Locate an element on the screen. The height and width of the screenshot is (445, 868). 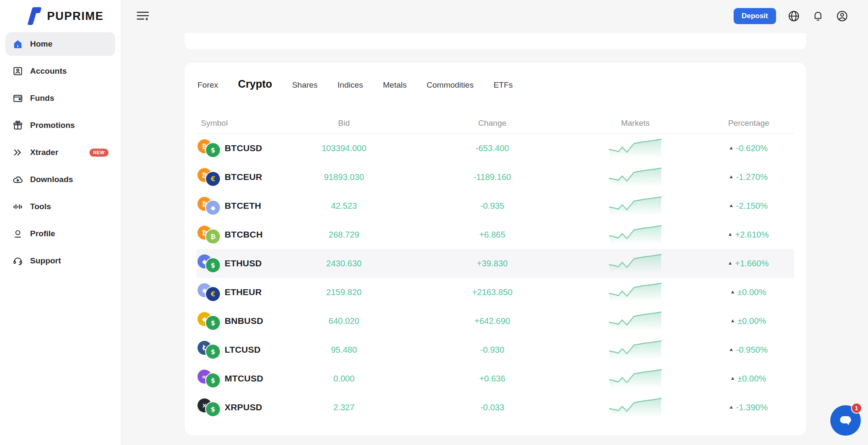
change-value: +2163.850 is located at coordinates (492, 292).